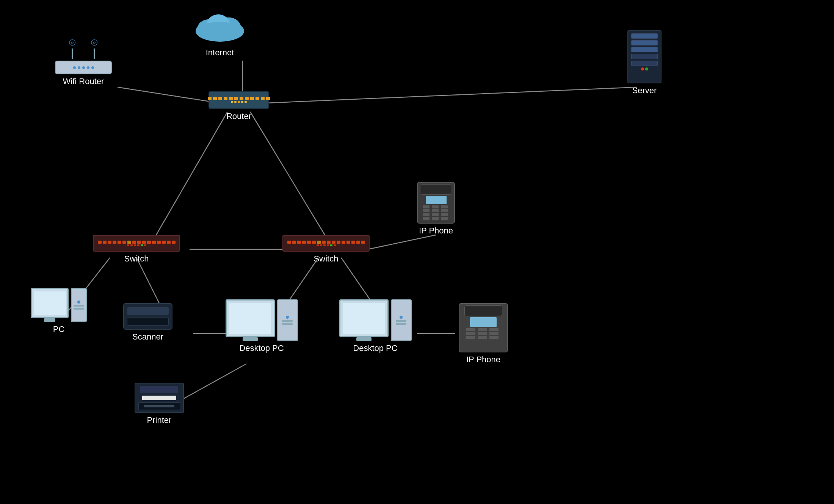 The height and width of the screenshot is (504, 834). I want to click on desktop-pc2-device, so click(375, 320).